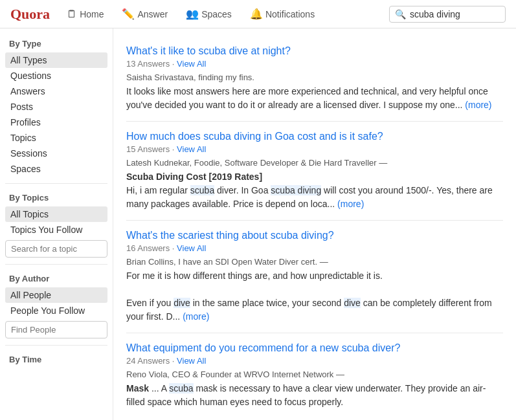 This screenshot has height=420, width=516. What do you see at coordinates (192, 14) in the screenshot?
I see `spaces-icon: 👥` at bounding box center [192, 14].